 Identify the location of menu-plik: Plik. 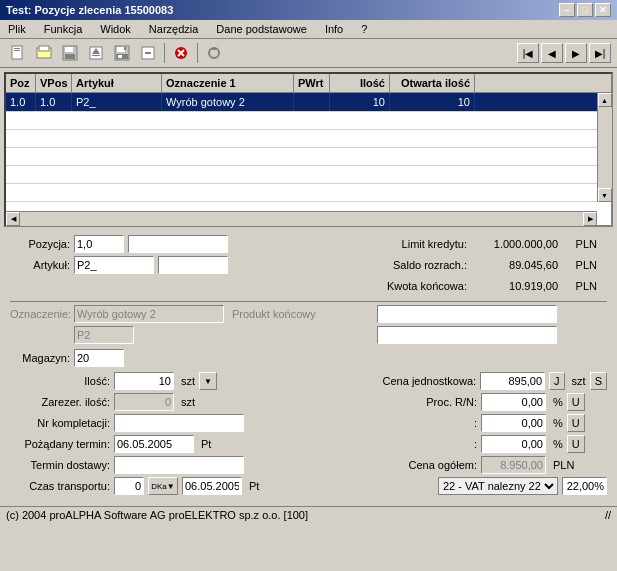
(17, 29).